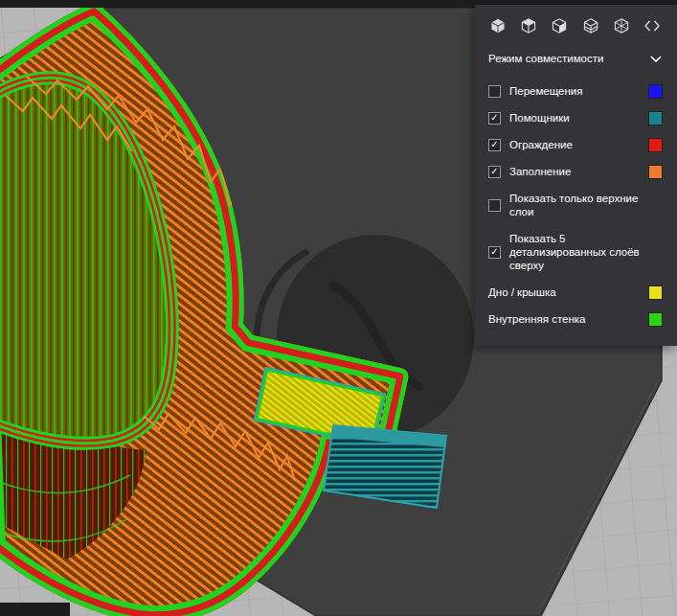 The width and height of the screenshot is (677, 616). I want to click on legend-label: Заполнение, so click(579, 171).